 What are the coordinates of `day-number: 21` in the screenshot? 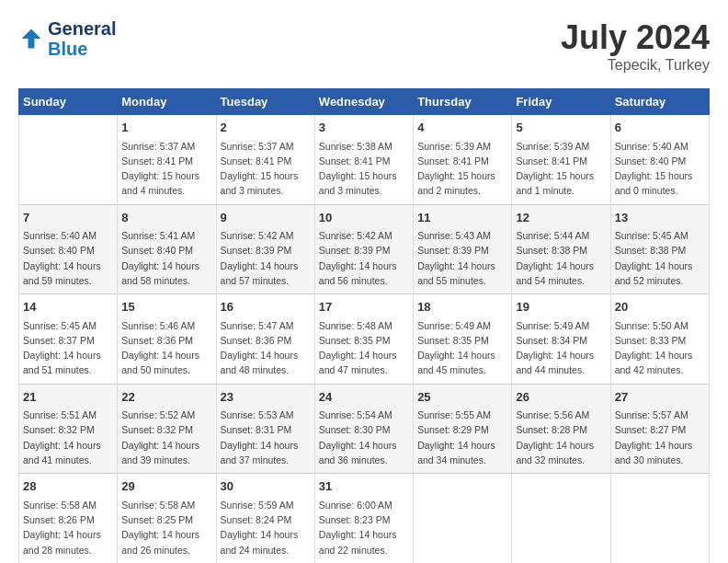 It's located at (68, 397).